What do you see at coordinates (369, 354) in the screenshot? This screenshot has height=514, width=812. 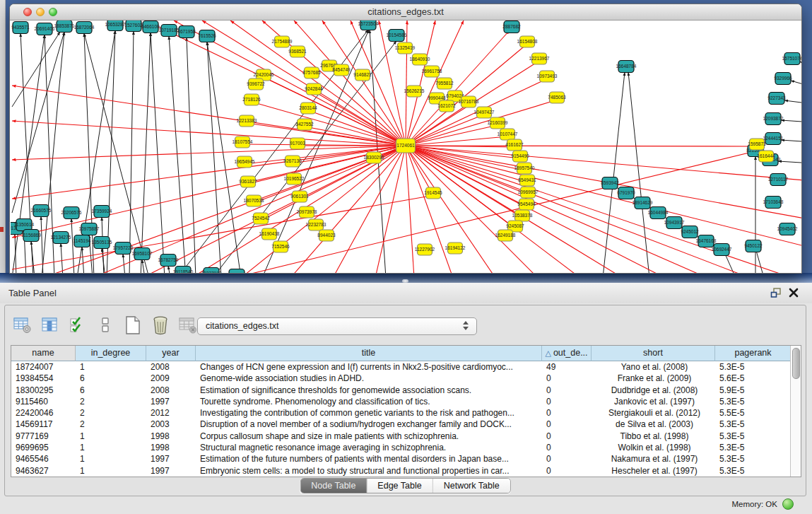 I see `column-header-title: title` at bounding box center [369, 354].